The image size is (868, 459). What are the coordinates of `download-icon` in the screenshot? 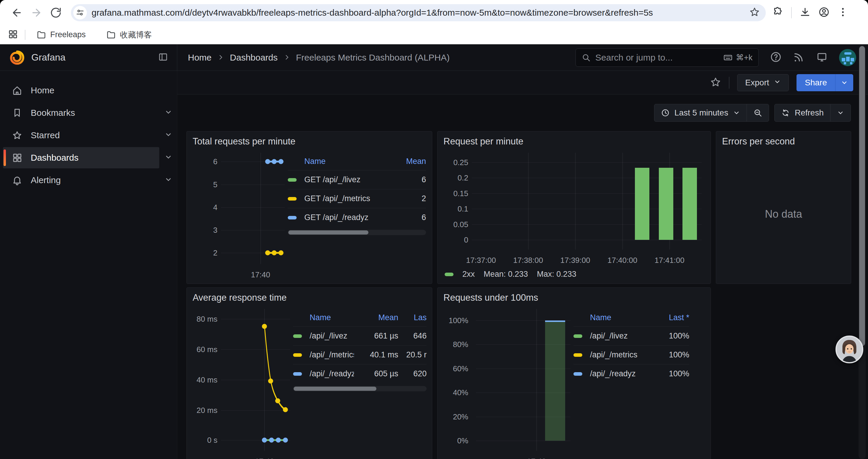 It's located at (805, 13).